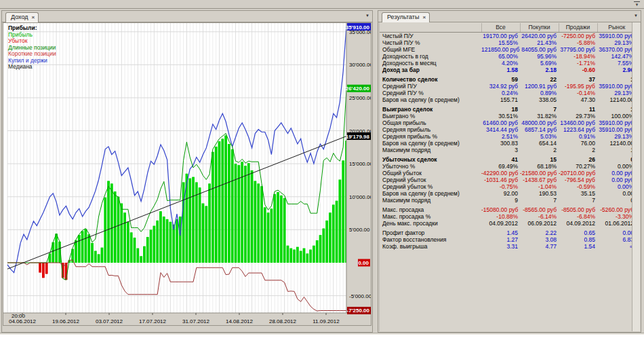  Describe the element at coordinates (506, 43) in the screenshot. I see `table-row: Чистый П/У %15.55%21.43%-5.88%29.13%` at that location.